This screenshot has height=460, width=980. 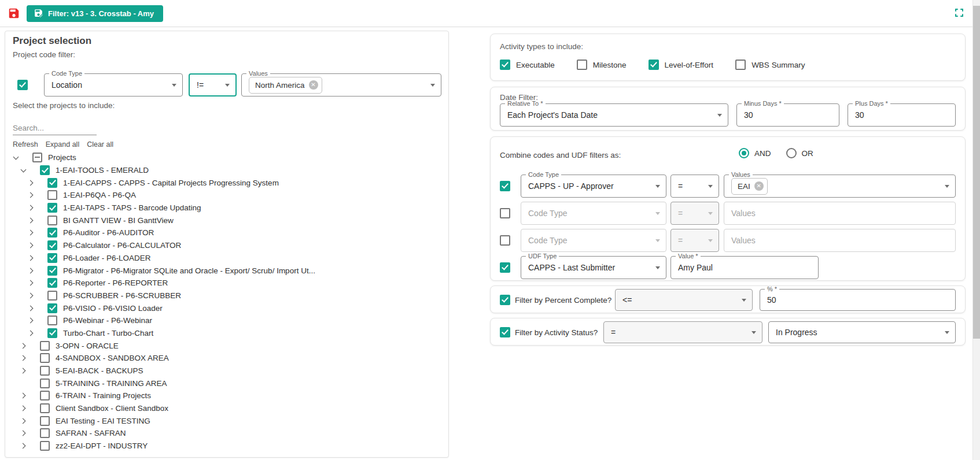 What do you see at coordinates (95, 14) in the screenshot?
I see `filter-chip-button: Filter: v13 - 3. Crosstab - Amy` at bounding box center [95, 14].